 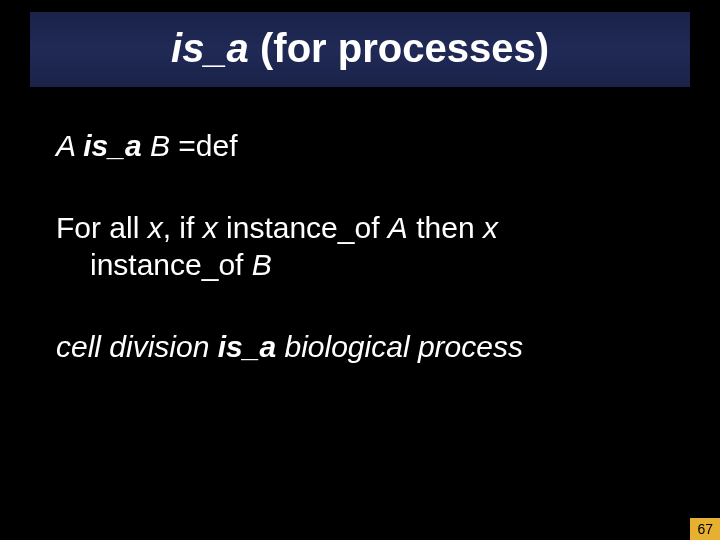 I want to click on forall-B: B, so click(x=262, y=264).